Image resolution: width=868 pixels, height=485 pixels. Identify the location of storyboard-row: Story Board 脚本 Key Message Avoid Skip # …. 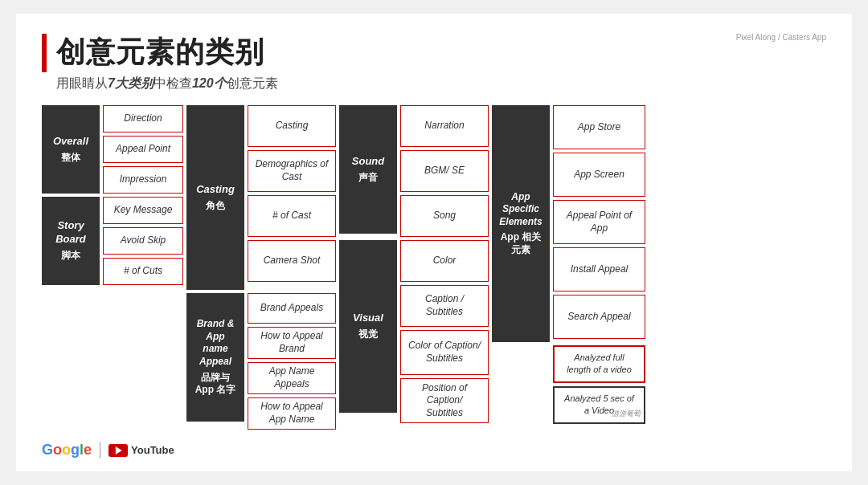
(113, 241).